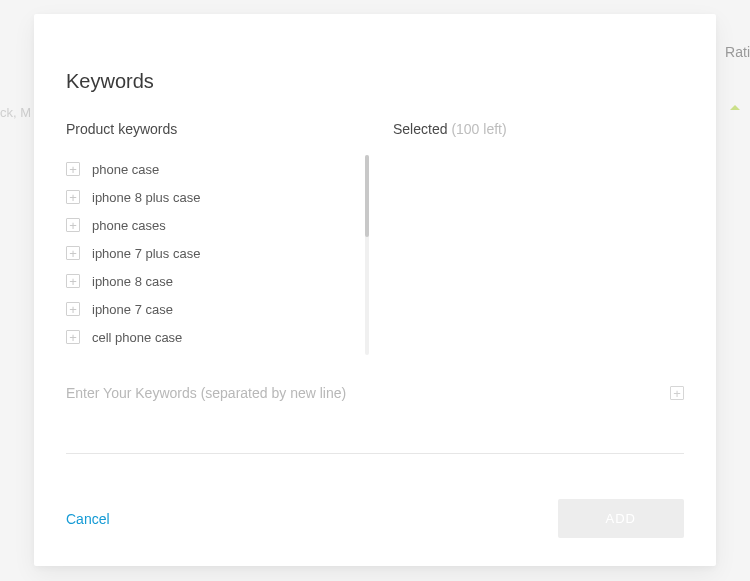 Image resolution: width=750 pixels, height=581 pixels. I want to click on keyword-item: + iphone 8 case, so click(220, 281).